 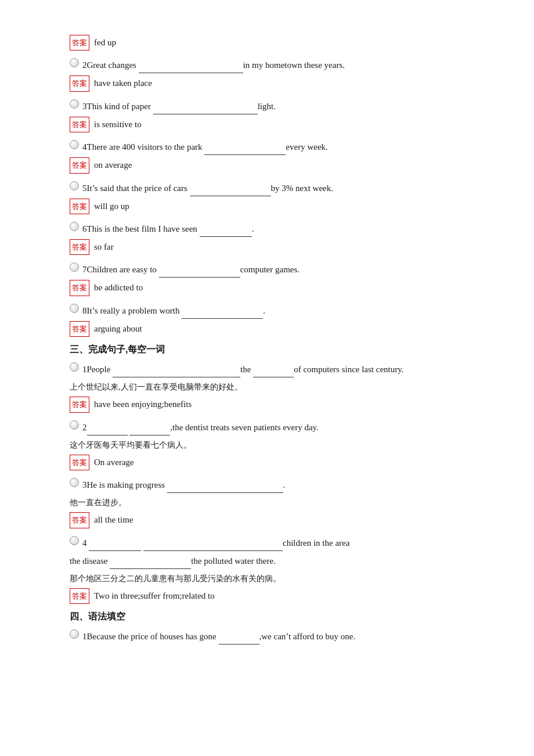 I want to click on answer-text-6: so far, so click(x=104, y=247).